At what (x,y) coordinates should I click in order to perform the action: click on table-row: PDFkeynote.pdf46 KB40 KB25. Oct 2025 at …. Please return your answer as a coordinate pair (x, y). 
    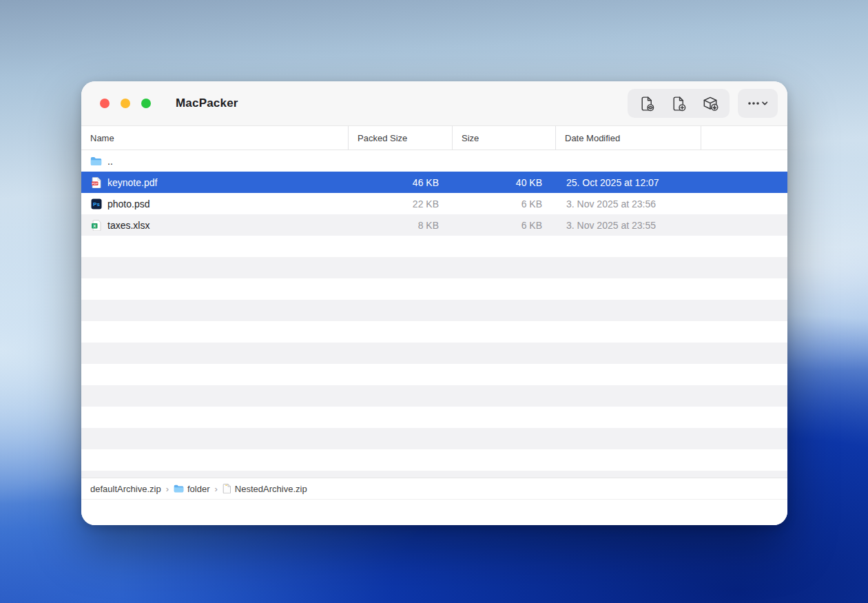
    Looking at the image, I should click on (434, 182).